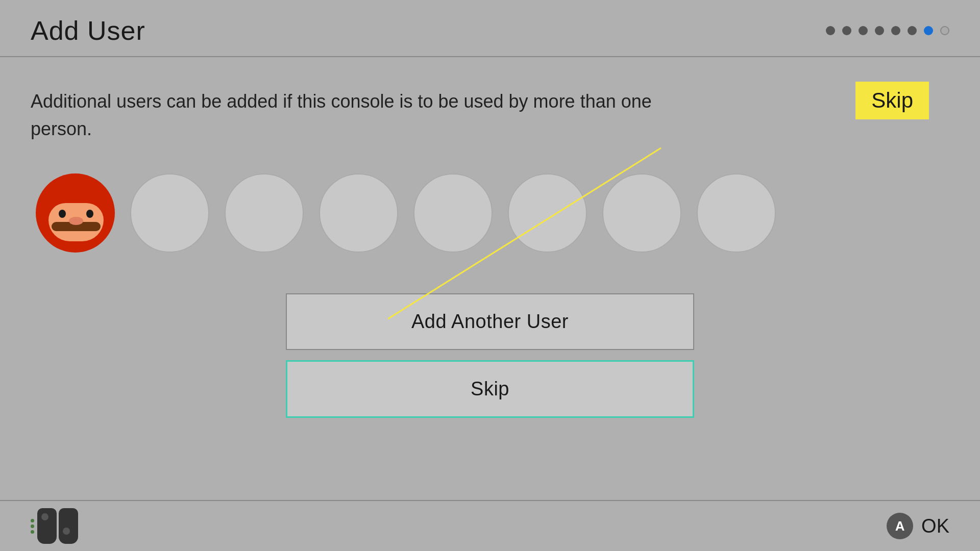 This screenshot has width=980, height=551. What do you see at coordinates (900, 526) in the screenshot?
I see `a-button-icon: A` at bounding box center [900, 526].